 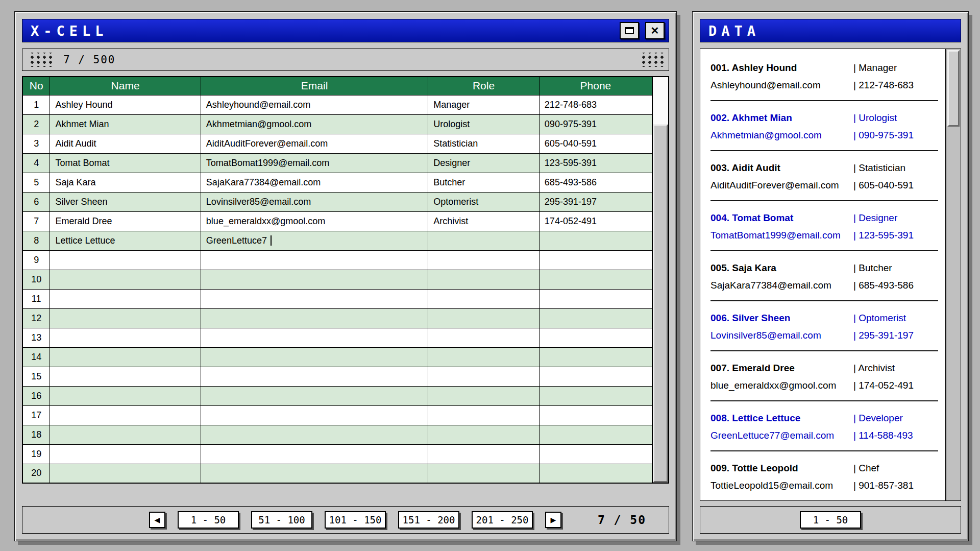 What do you see at coordinates (830, 31) in the screenshot?
I see `data-titlebar: DATA` at bounding box center [830, 31].